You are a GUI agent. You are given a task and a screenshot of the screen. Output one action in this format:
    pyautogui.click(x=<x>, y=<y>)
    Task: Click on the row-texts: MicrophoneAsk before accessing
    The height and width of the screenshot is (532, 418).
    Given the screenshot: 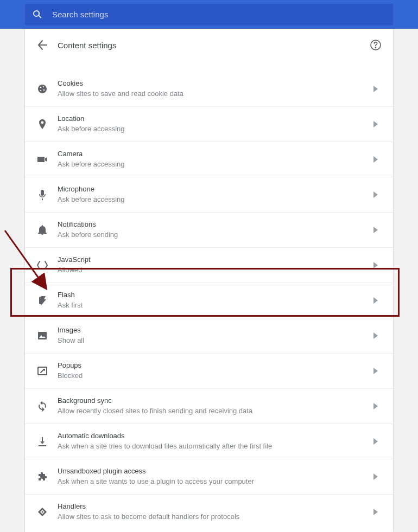 What is the action you would take?
    pyautogui.click(x=216, y=195)
    